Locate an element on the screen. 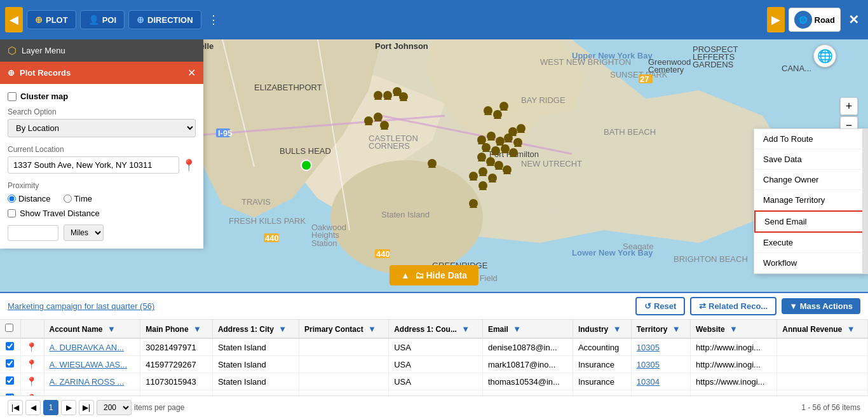 This screenshot has width=868, height=419. hide-data-button: ▲ 🗂 Hide Data is located at coordinates (434, 275).